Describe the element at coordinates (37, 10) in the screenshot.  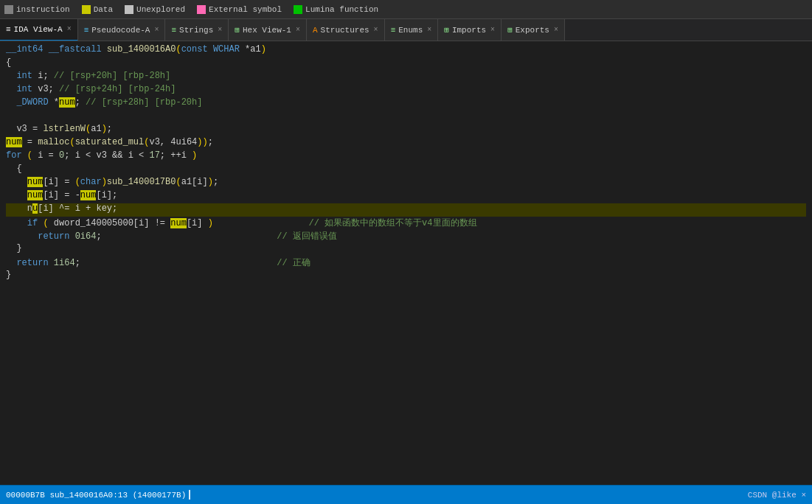
I see `legend-instruction: instruction` at that location.